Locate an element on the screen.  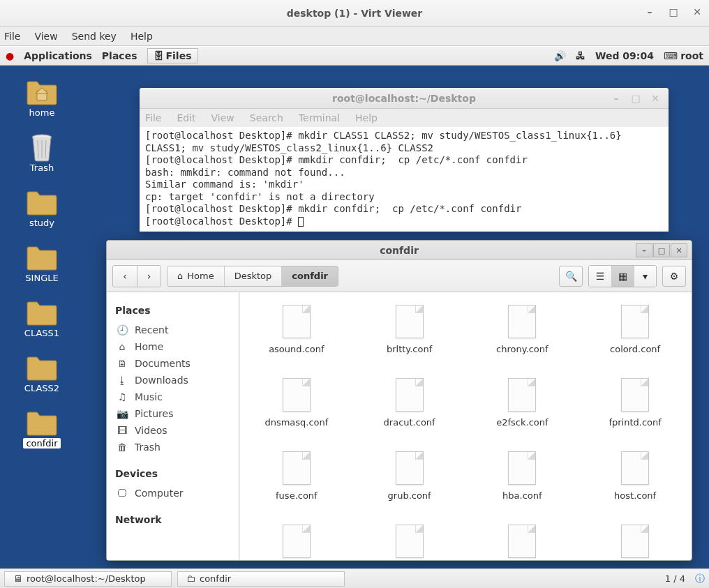
crumb-confdir: confdir is located at coordinates (310, 276).